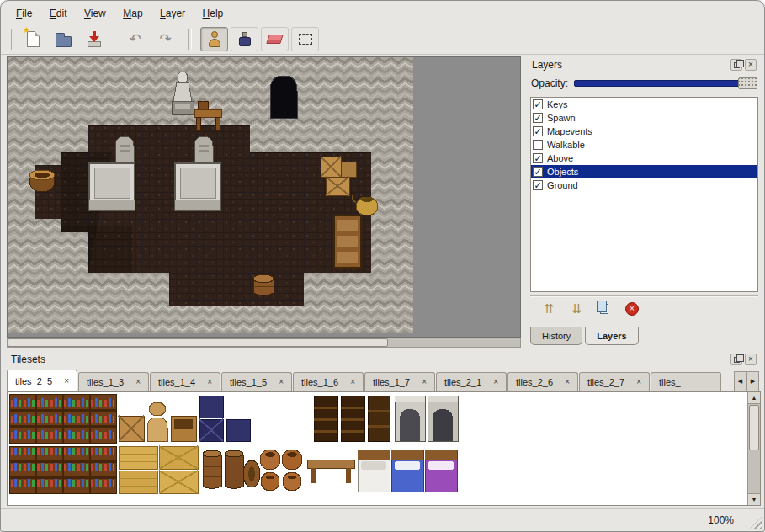  I want to click on toolbar: ★ ↶ ↷, so click(382, 40).